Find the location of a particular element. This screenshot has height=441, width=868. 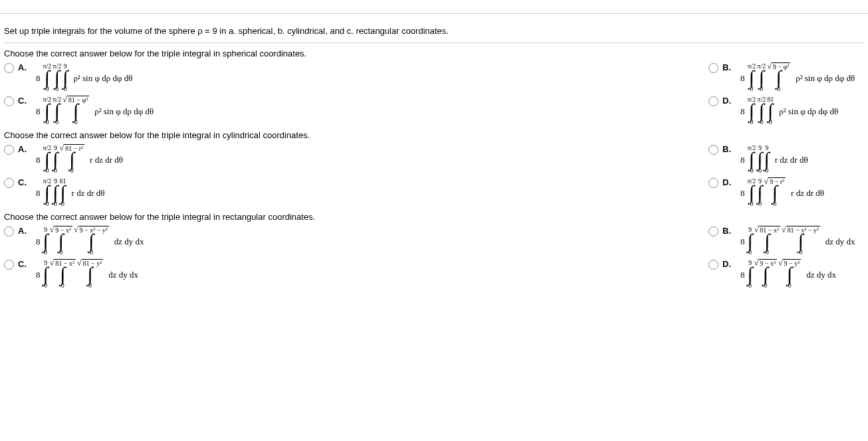

prompt-spherical: Choose the correct answer below for the … is located at coordinates (434, 53).